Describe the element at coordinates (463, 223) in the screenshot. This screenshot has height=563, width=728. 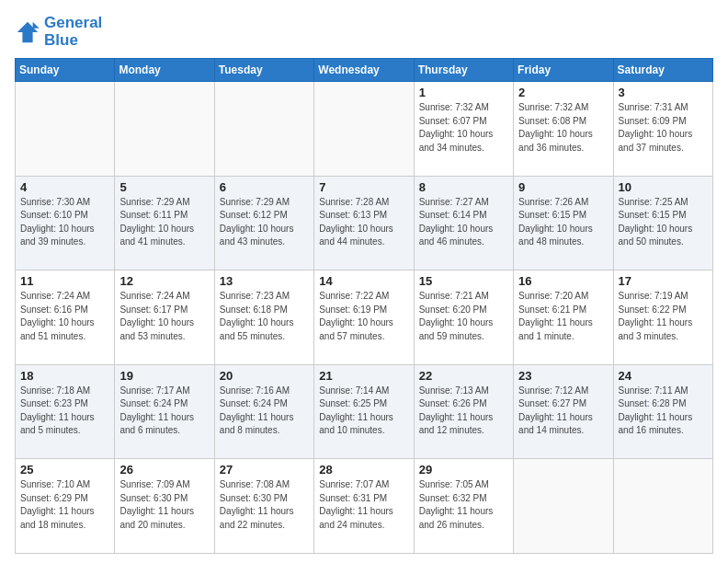
I see `calendar-cell: 8Sunrise: 7:27 AM Sunset: 6:14 PM Daylig…` at that location.